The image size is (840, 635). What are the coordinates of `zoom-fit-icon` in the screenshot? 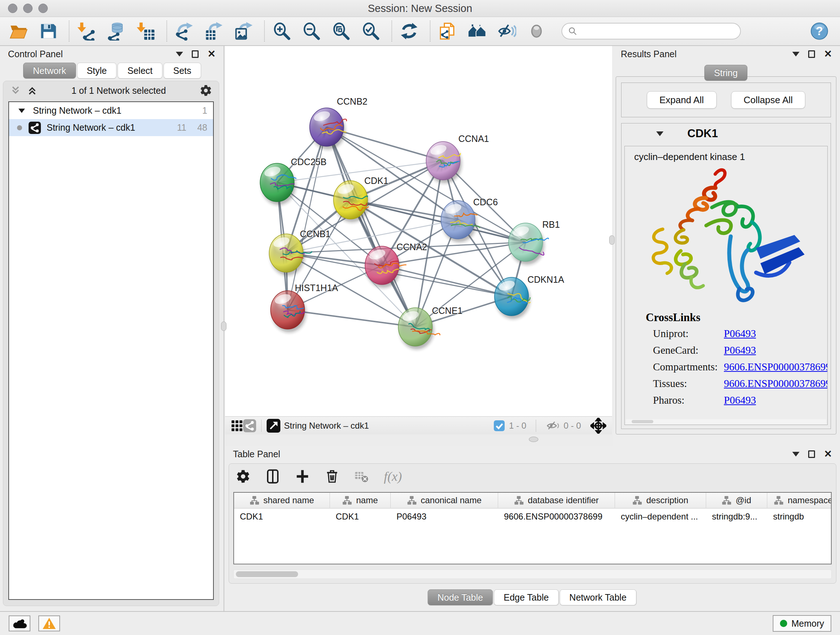 It's located at (341, 31).